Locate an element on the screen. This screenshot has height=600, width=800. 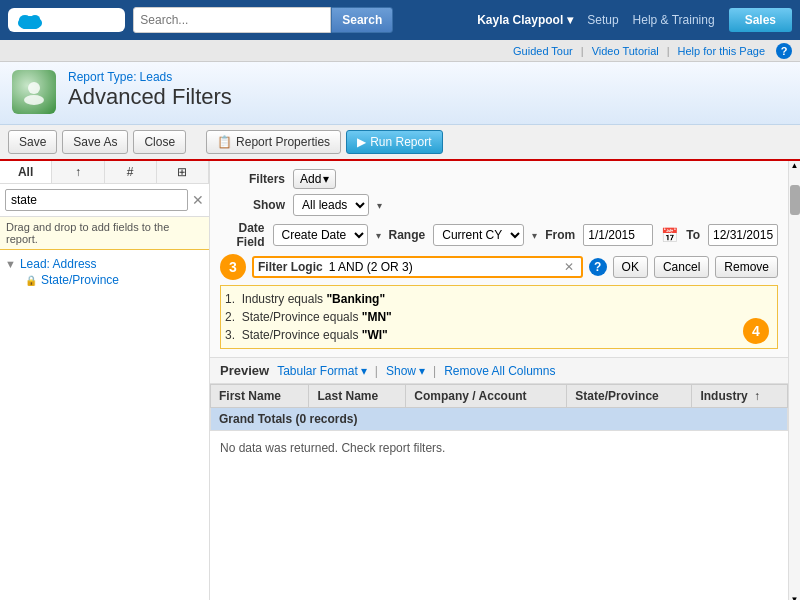
filter-logic-input is located at coordinates (445, 267).